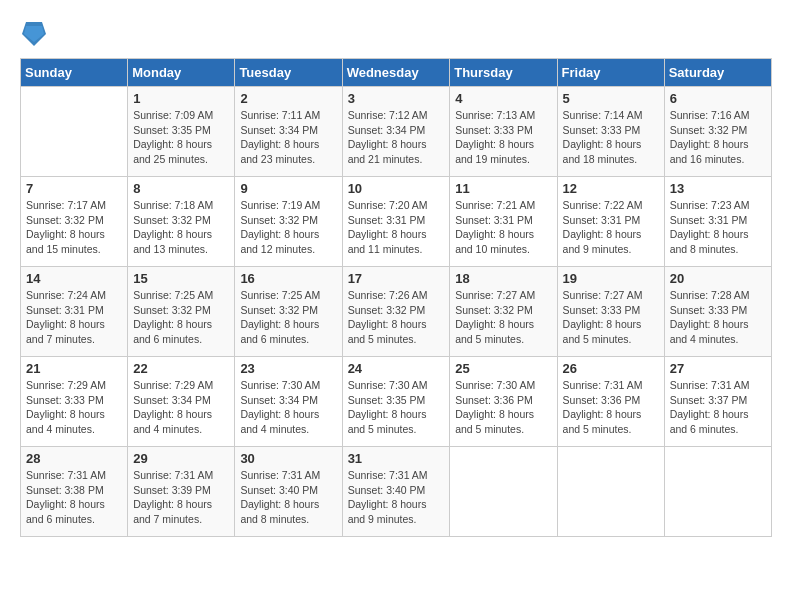 This screenshot has height=612, width=792. Describe the element at coordinates (181, 498) in the screenshot. I see `day-info: Sunrise: 7:31 AM Sunset: 3:39 PM Dayligh…` at that location.